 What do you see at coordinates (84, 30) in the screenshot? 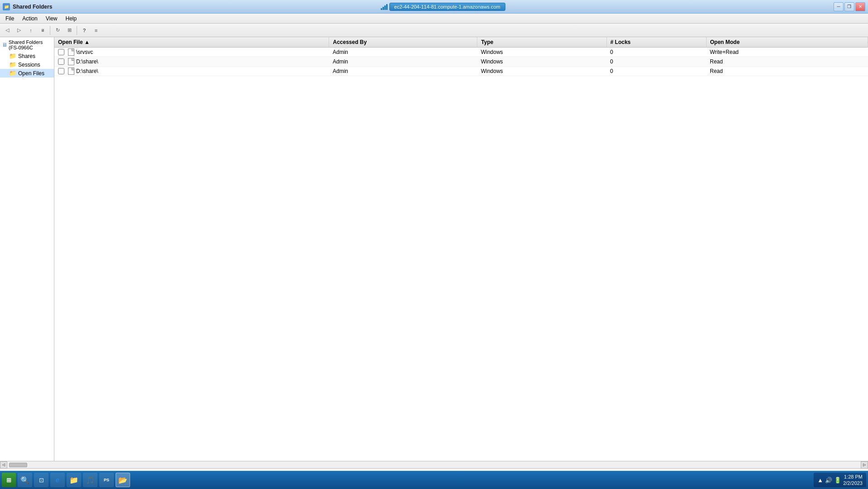
I see `help-button: ?` at bounding box center [84, 30].